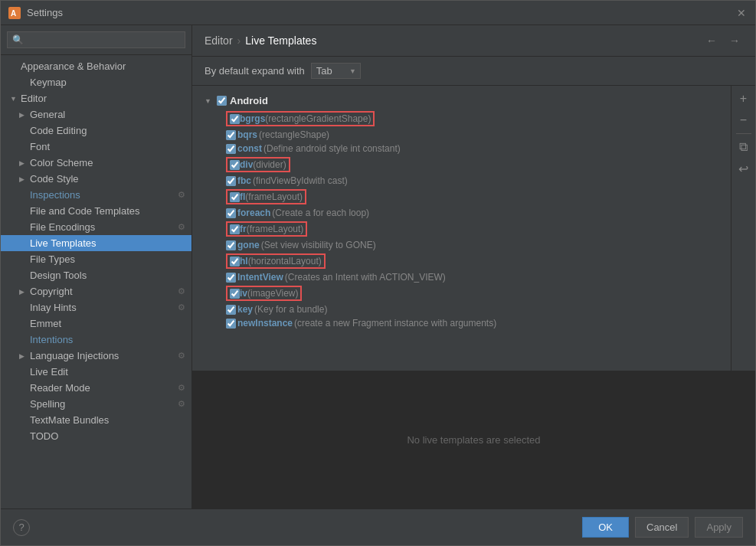 Image resolution: width=756 pixels, height=546 pixels. Describe the element at coordinates (472, 229) in the screenshot. I see `template-row-inner: fr (frameLayout)` at that location.